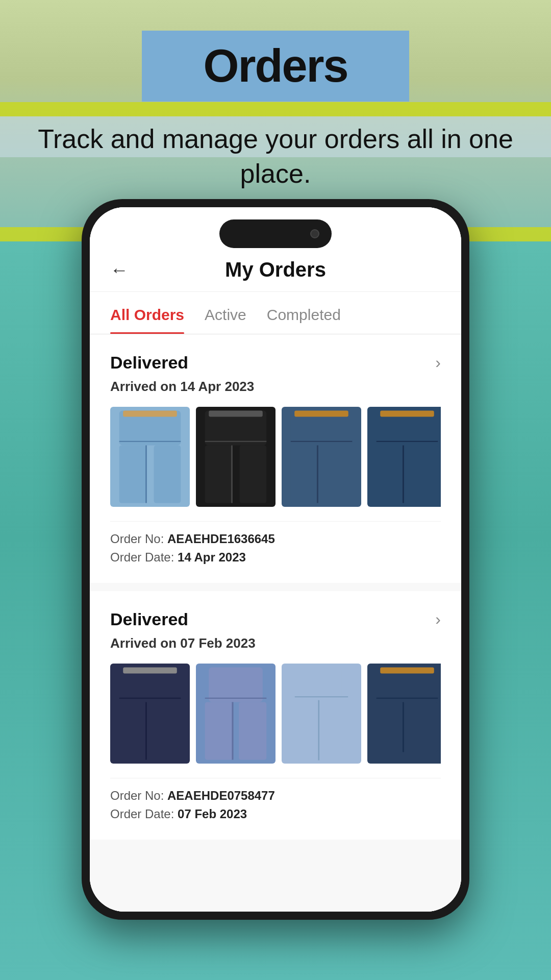 Image resolution: width=551 pixels, height=980 pixels. What do you see at coordinates (276, 387) in the screenshot?
I see `order-arrived-date-1: Arrived on 14 Apr 2023` at bounding box center [276, 387].